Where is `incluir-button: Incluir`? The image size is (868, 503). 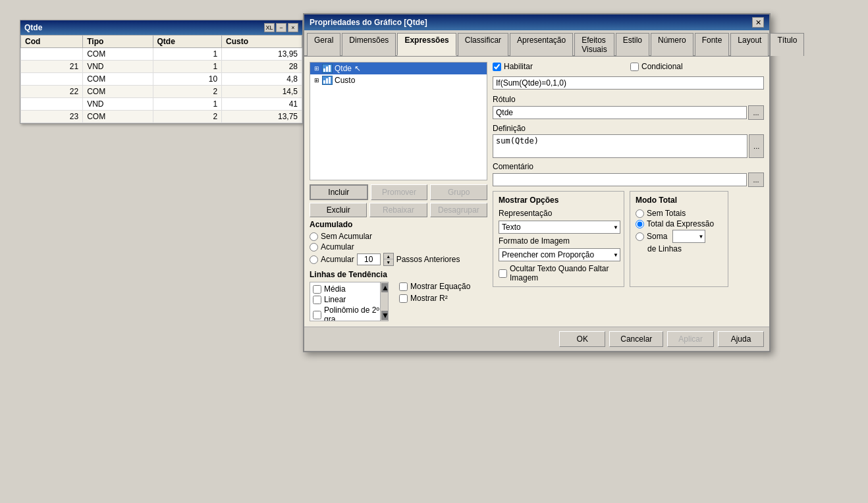
incluir-button: Incluir is located at coordinates (339, 192).